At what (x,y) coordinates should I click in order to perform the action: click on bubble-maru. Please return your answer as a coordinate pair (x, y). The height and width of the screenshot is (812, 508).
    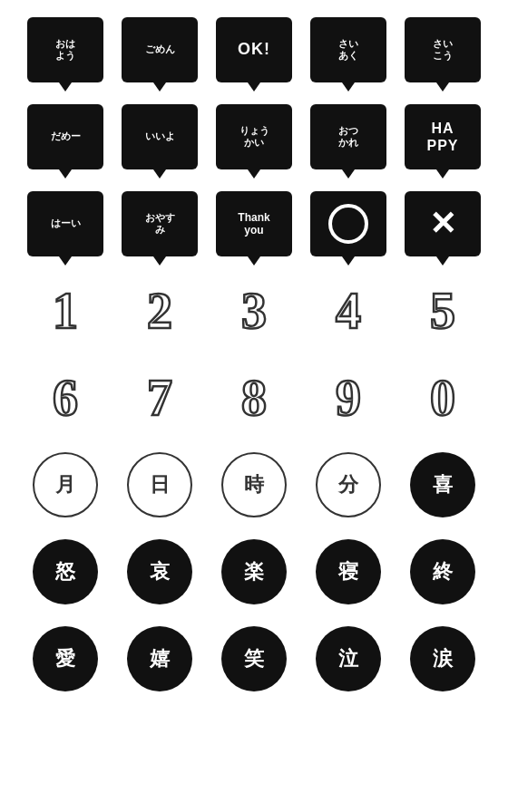
    Looking at the image, I should click on (348, 224).